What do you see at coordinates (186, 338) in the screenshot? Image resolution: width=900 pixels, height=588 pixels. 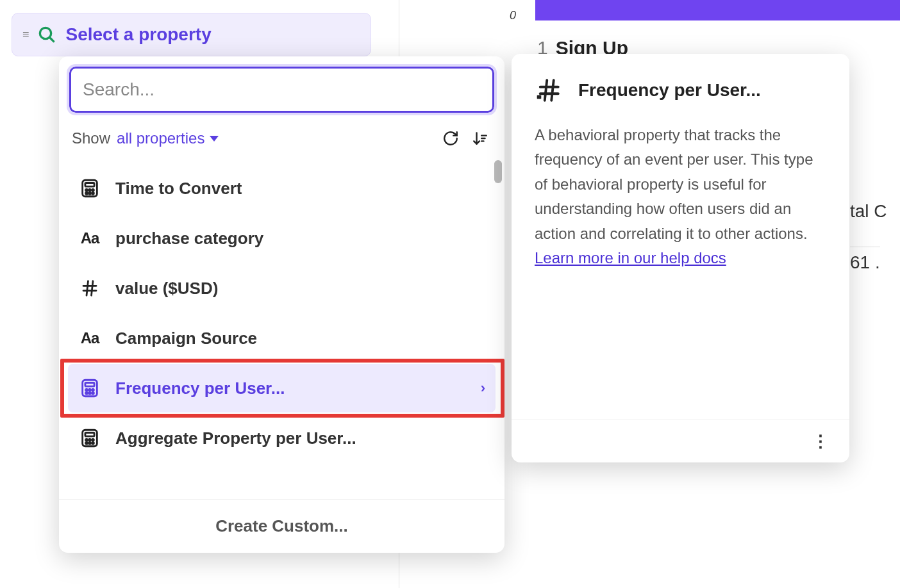 I see `list-item-label: Campaign Source` at bounding box center [186, 338].